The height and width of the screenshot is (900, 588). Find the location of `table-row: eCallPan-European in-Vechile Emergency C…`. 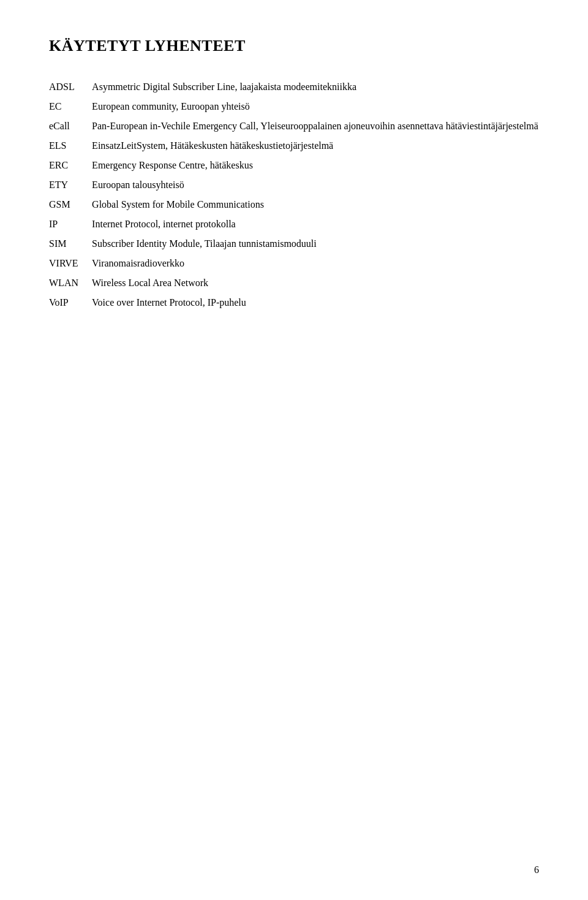

table-row: eCallPan-European in-Vechile Emergency C… is located at coordinates (294, 126).